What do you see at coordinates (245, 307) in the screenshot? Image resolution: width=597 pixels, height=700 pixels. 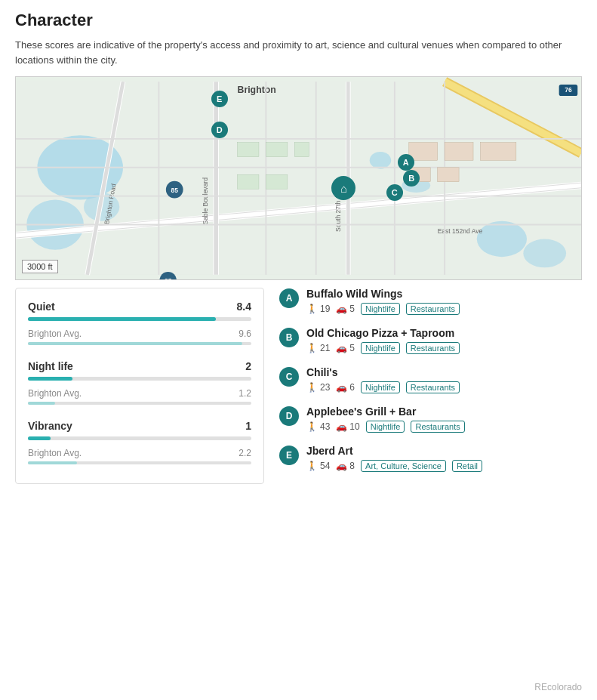 I see `score-quiet-value: 8.4` at bounding box center [245, 307].